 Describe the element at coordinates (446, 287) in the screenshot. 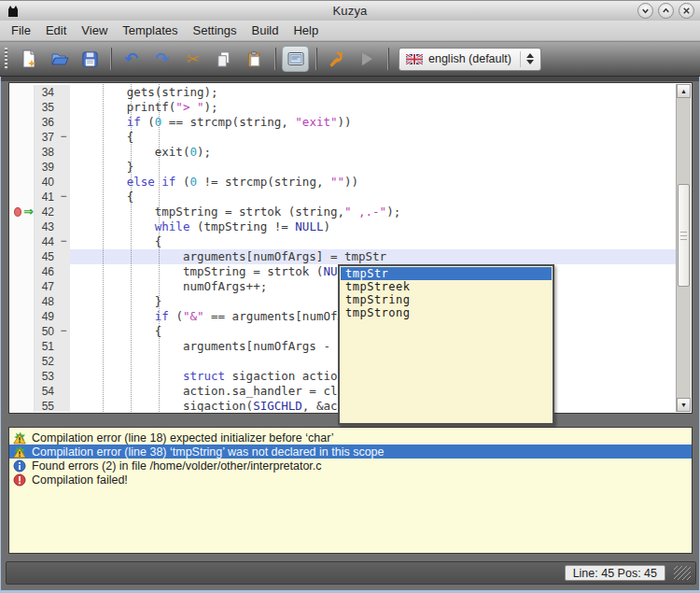

I see `completion-item-tmpStreek: tmpStreek` at that location.